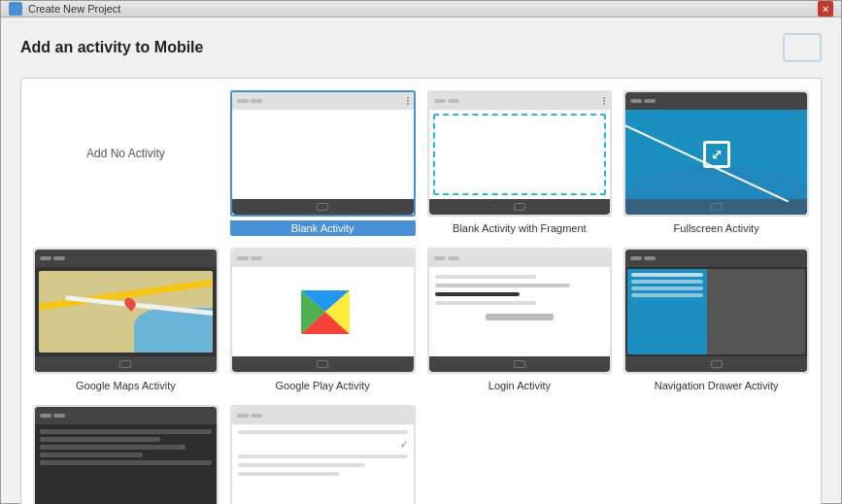 The height and width of the screenshot is (504, 842). I want to click on no-activity-thumb: Add No Activity, so click(126, 153).